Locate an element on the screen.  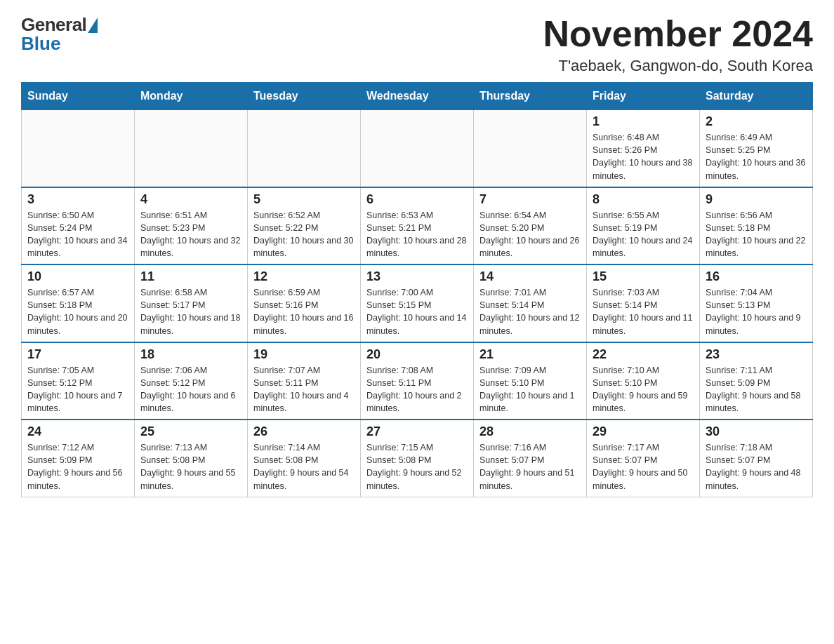
calendar-cell: 19Sunrise: 7:07 AMSunset: 5:11 PMDayligh… is located at coordinates (305, 382).